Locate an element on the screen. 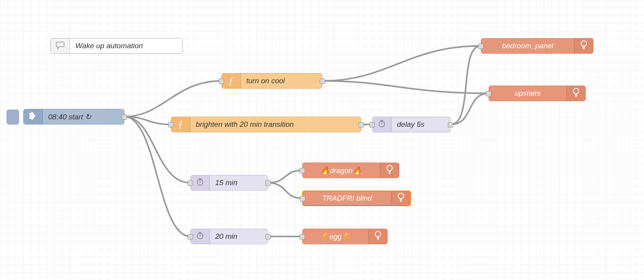  node-label: 🥚egg🥚 is located at coordinates (336, 236).